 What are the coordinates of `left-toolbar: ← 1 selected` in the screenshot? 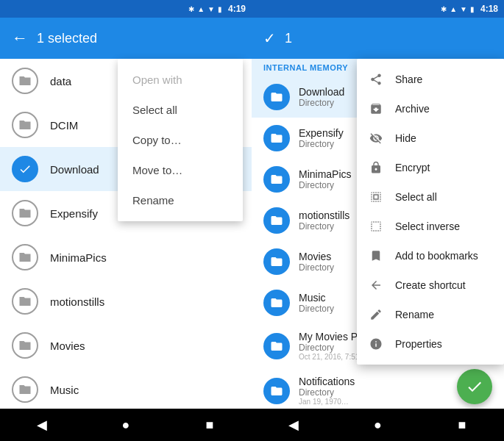 It's located at (126, 38).